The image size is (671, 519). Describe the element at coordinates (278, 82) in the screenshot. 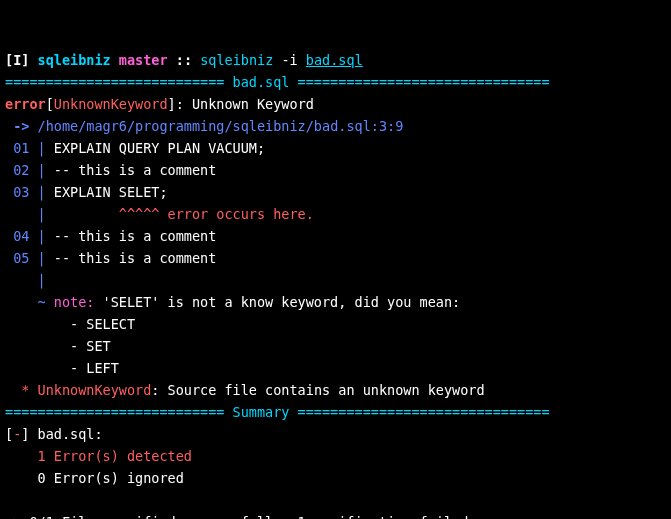

I see `file-header-rule: =========================== bad.sql ====…` at that location.